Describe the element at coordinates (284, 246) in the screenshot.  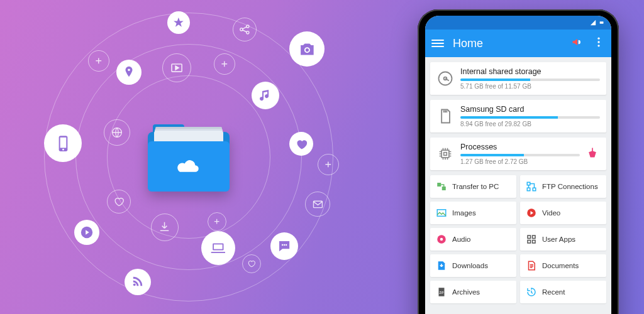
I see `chat-icon` at that location.